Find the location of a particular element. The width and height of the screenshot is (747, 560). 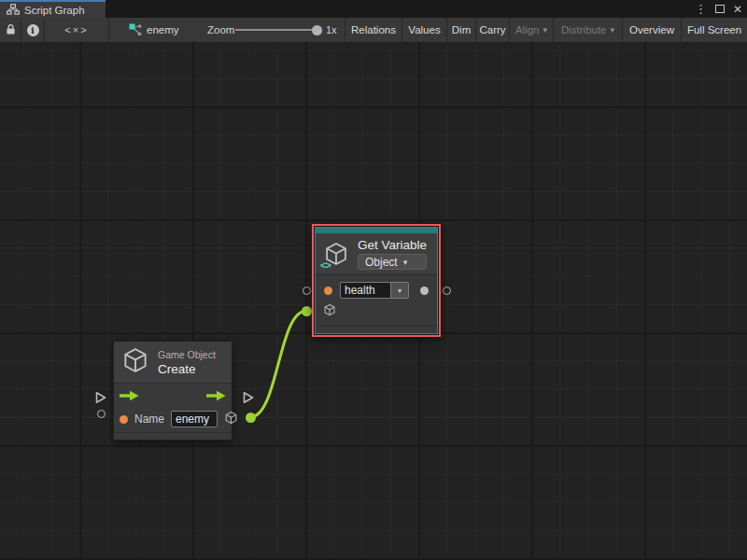

align-dropdown-button: Align▾ is located at coordinates (530, 30).